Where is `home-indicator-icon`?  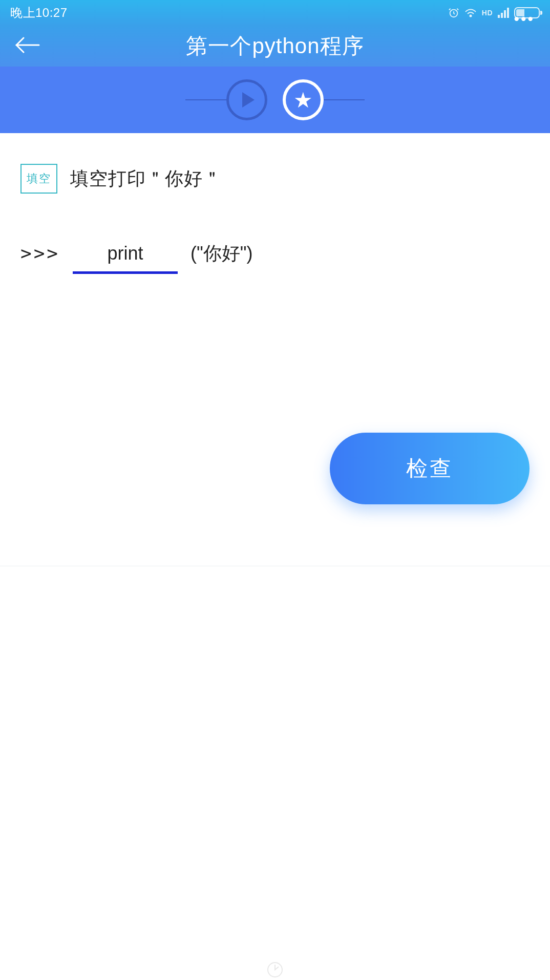
home-indicator-icon is located at coordinates (275, 970).